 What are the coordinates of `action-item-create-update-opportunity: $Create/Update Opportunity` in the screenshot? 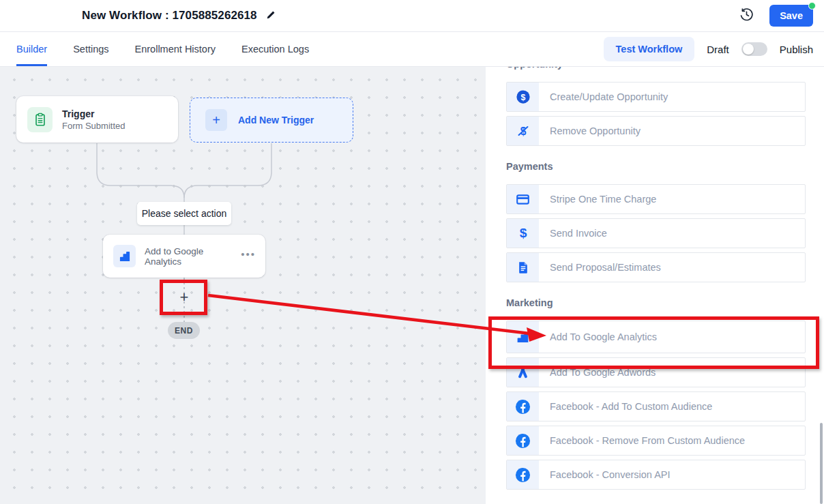 It's located at (656, 97).